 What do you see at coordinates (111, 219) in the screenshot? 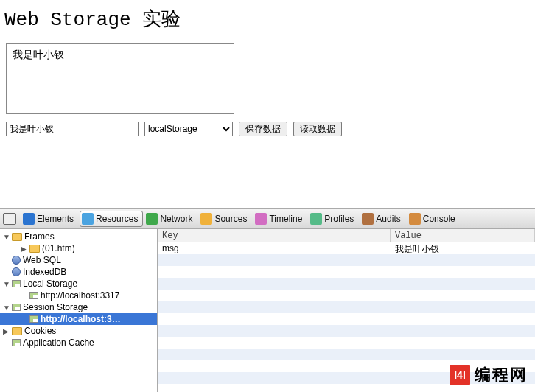
I see `tab-resources: Resources` at bounding box center [111, 219].